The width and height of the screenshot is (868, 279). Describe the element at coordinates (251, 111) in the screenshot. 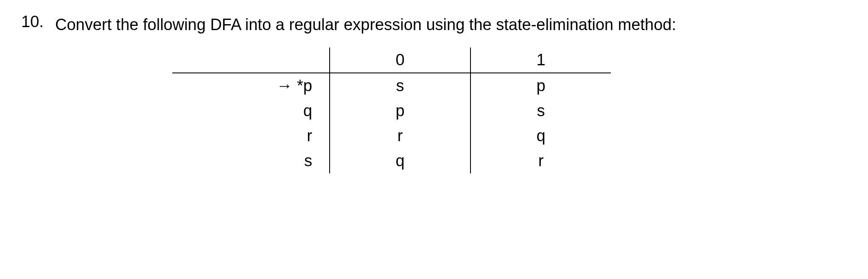

I see `state-cell: q` at that location.